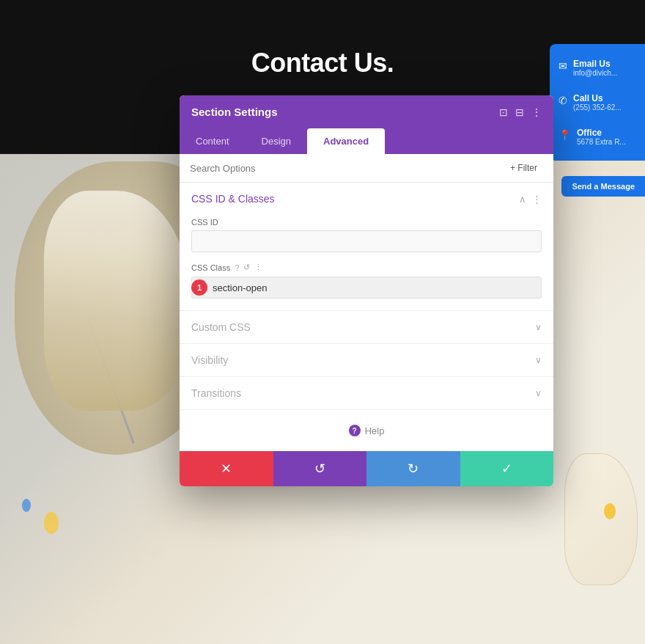  What do you see at coordinates (226, 469) in the screenshot?
I see `cancel-button: ✕` at bounding box center [226, 469].